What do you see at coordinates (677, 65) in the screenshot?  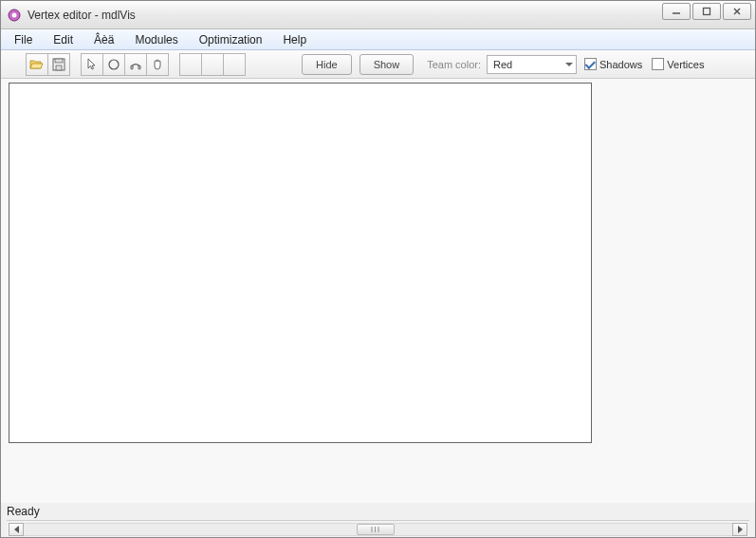 I see `vertices-checkbox: Vertices` at bounding box center [677, 65].